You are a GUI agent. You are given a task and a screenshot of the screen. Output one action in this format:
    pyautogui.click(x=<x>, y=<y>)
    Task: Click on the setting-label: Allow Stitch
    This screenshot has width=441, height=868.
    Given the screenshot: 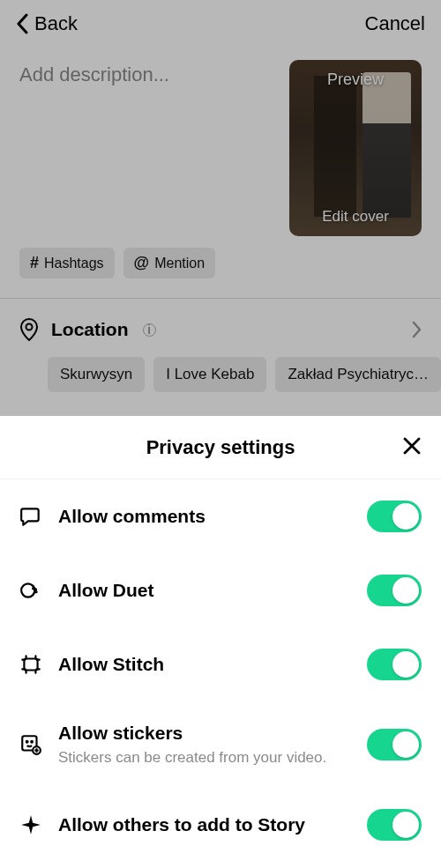 What is the action you would take?
    pyautogui.click(x=205, y=664)
    